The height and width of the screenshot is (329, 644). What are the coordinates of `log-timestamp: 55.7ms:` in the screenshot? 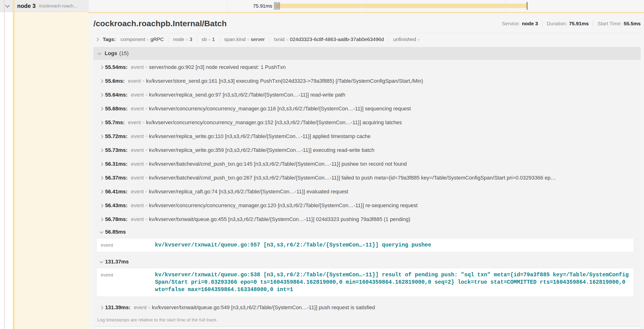 It's located at (115, 122).